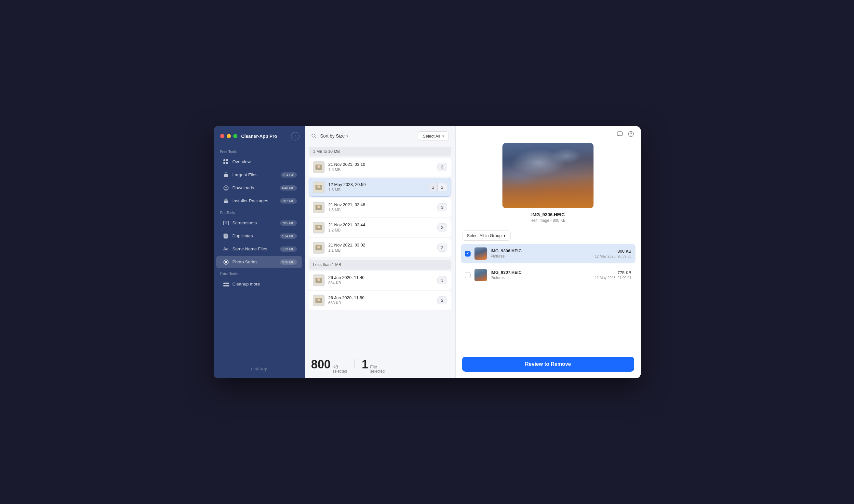 This screenshot has width=854, height=504. Describe the element at coordinates (259, 175) in the screenshot. I see `sidebar-item-largest-files: Largest Files 8.4 GB` at that location.